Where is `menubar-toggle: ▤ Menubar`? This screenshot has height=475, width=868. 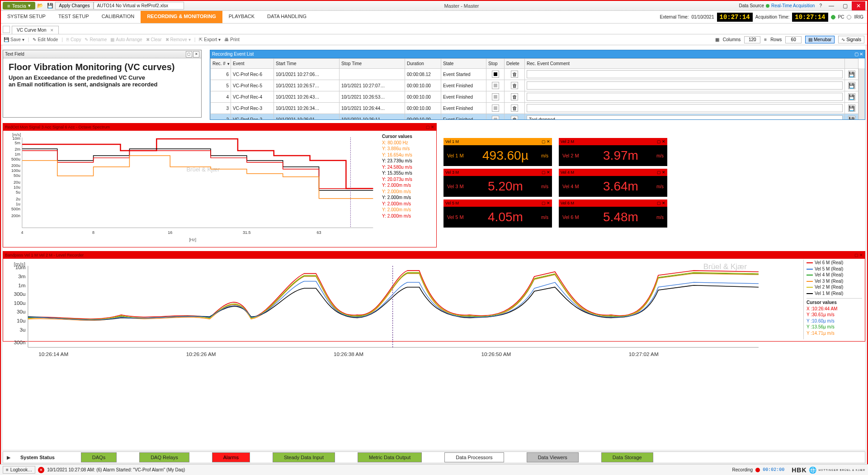 menubar-toggle: ▤ Menubar is located at coordinates (820, 40).